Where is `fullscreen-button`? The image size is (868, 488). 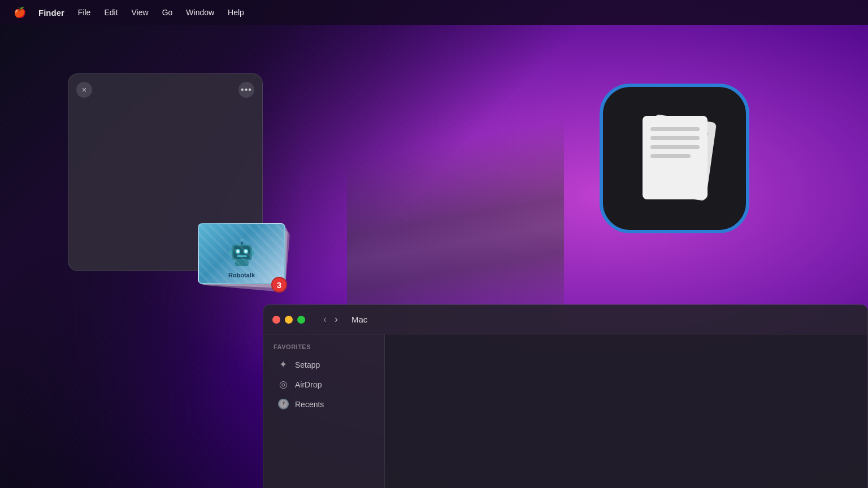 fullscreen-button is located at coordinates (301, 320).